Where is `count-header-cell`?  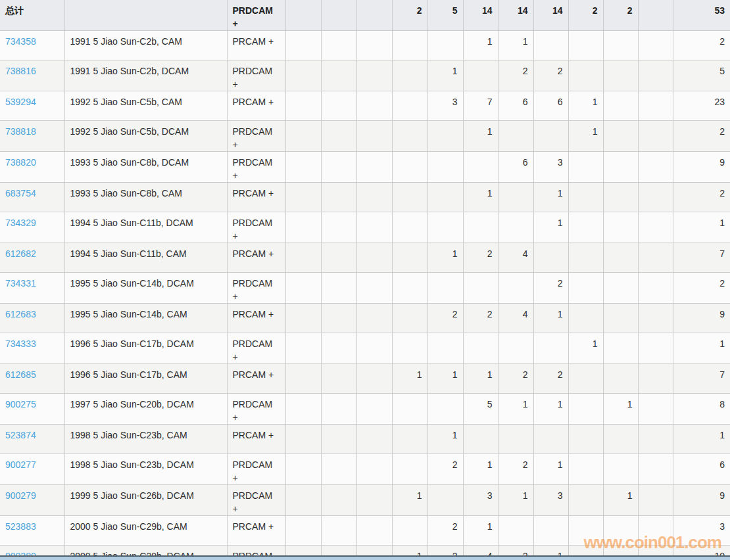 count-header-cell is located at coordinates (655, 16).